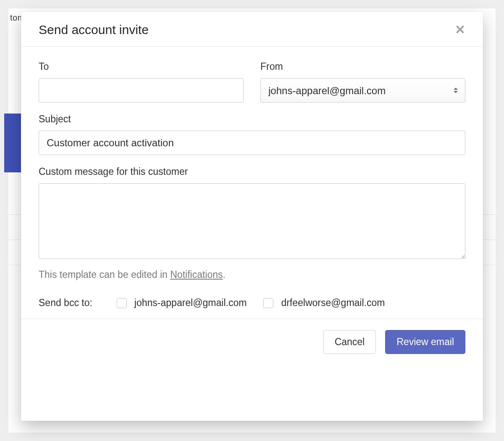 This screenshot has width=504, height=441. What do you see at coordinates (104, 275) in the screenshot?
I see `hint-prefix: This template can be edited in` at bounding box center [104, 275].